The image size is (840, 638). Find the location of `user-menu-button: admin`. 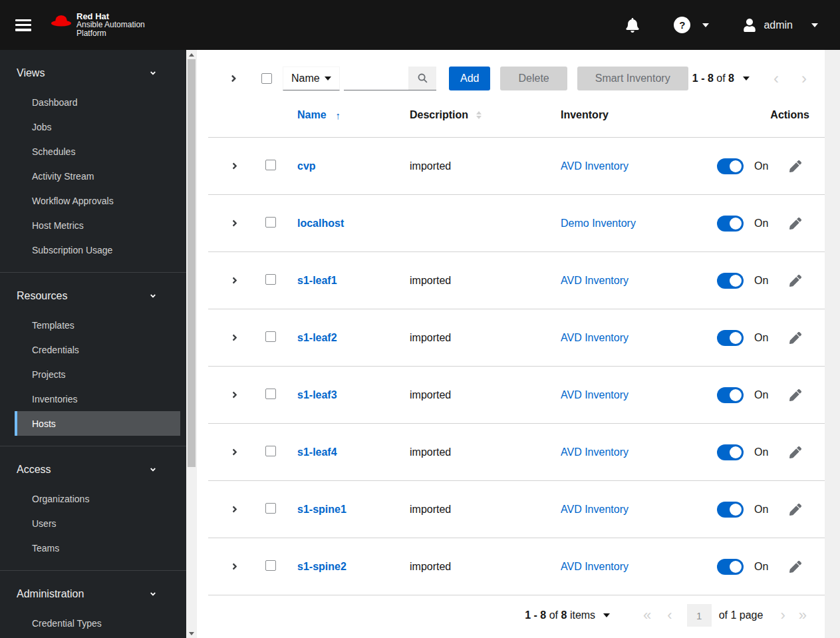

user-menu-button: admin is located at coordinates (781, 25).